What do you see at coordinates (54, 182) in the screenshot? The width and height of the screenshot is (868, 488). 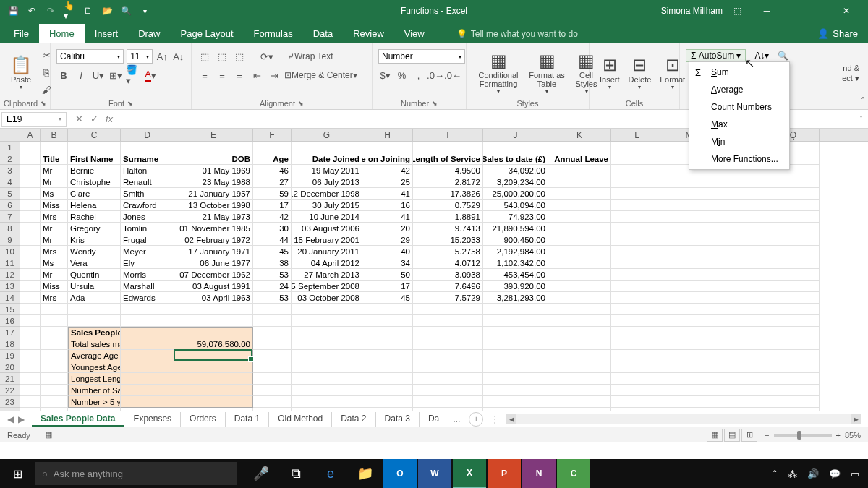 I see `cell: Mr` at bounding box center [54, 182].